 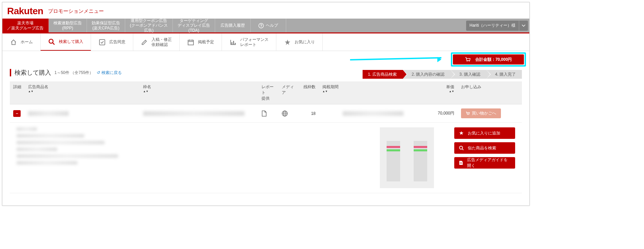 I want to click on section-title: 検索して購入, so click(x=33, y=73).